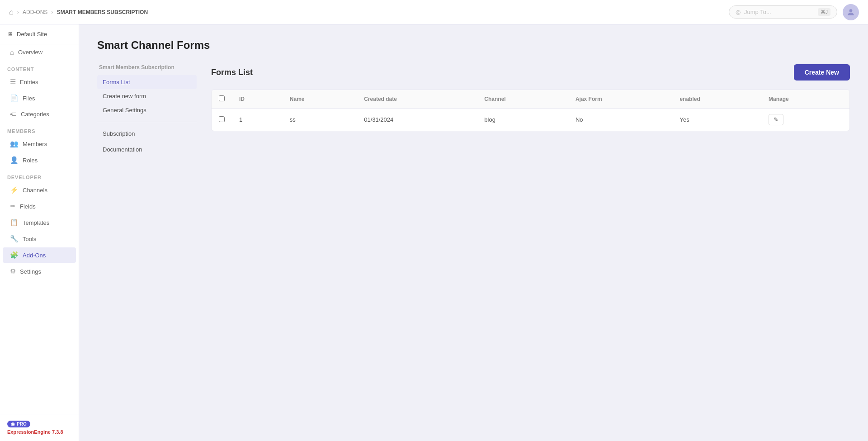 This screenshot has height=441, width=868. Describe the element at coordinates (620, 120) in the screenshot. I see `td-ajax-form: No` at that location.